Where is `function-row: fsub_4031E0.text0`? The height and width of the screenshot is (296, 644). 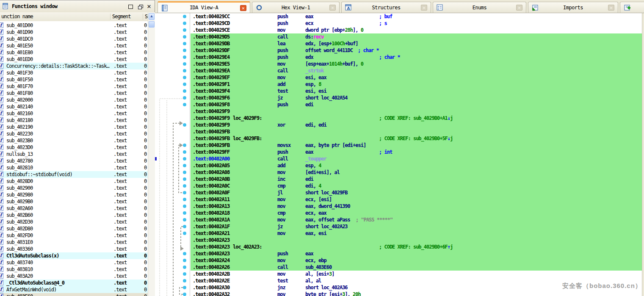
function-row: fsub_4031E0.text0 is located at coordinates (74, 242).